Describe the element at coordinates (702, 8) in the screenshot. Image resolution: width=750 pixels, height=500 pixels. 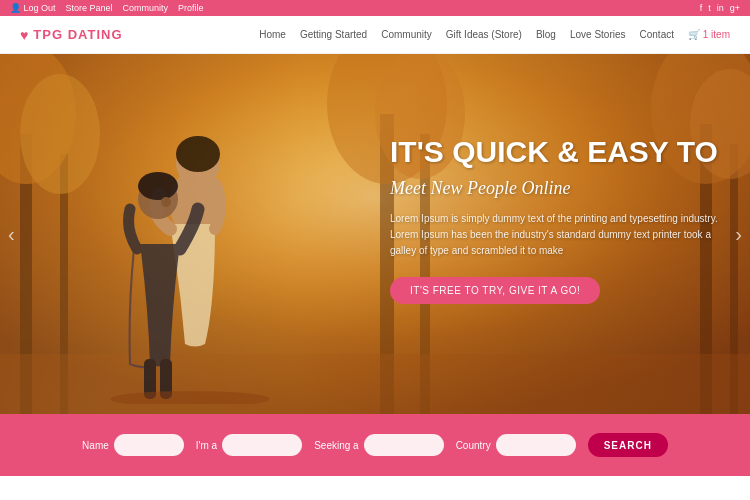
I see `facebook-icon: f` at that location.